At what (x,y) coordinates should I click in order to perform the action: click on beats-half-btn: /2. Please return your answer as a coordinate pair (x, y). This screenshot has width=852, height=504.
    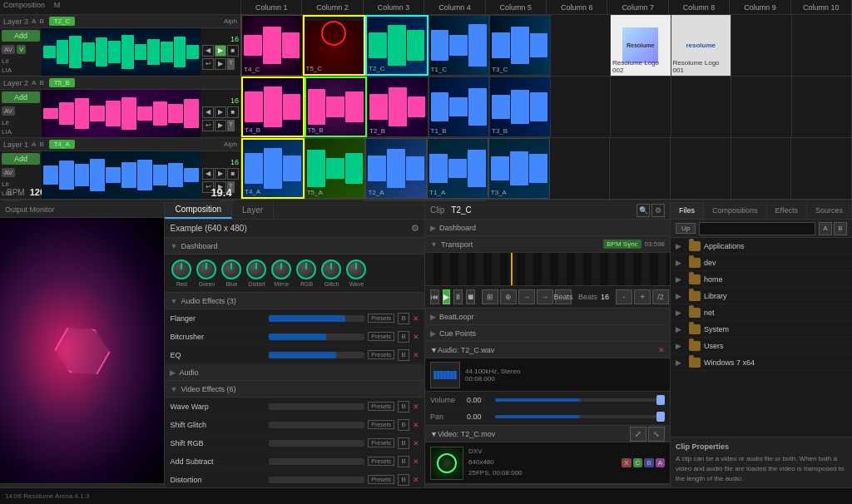
    Looking at the image, I should click on (661, 297).